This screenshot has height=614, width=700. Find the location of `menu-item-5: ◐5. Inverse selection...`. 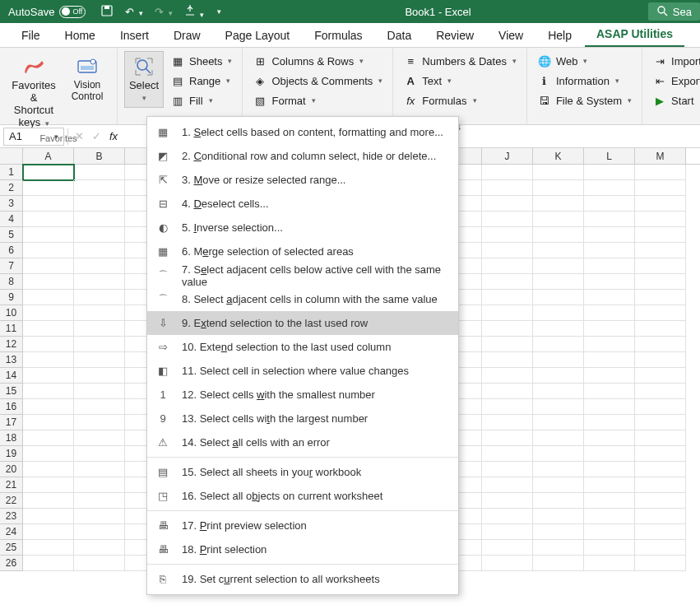

menu-item-5: ◐5. Inverse selection... is located at coordinates (303, 227).